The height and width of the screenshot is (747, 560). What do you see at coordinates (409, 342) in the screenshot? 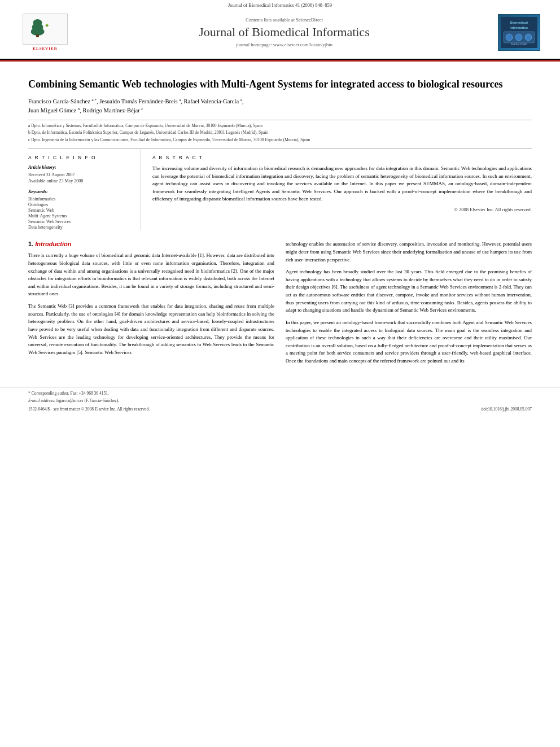
I see `right-para-3: In this paper, we present an ontology-ba…` at bounding box center [409, 342].